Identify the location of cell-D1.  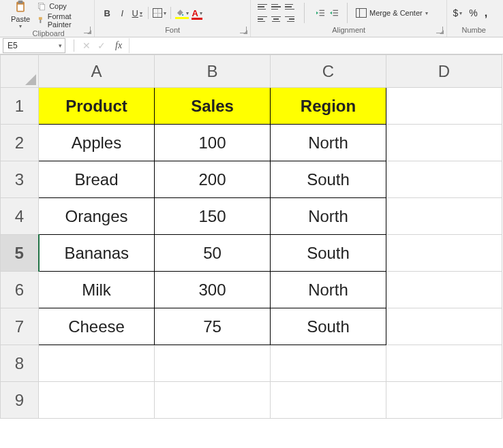
(444, 106).